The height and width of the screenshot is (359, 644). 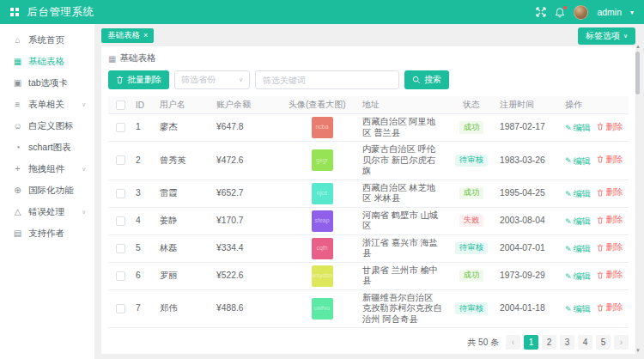 What do you see at coordinates (47, 62) in the screenshot?
I see `sidebar-item-1: ▦ 基础表格 ∨` at bounding box center [47, 62].